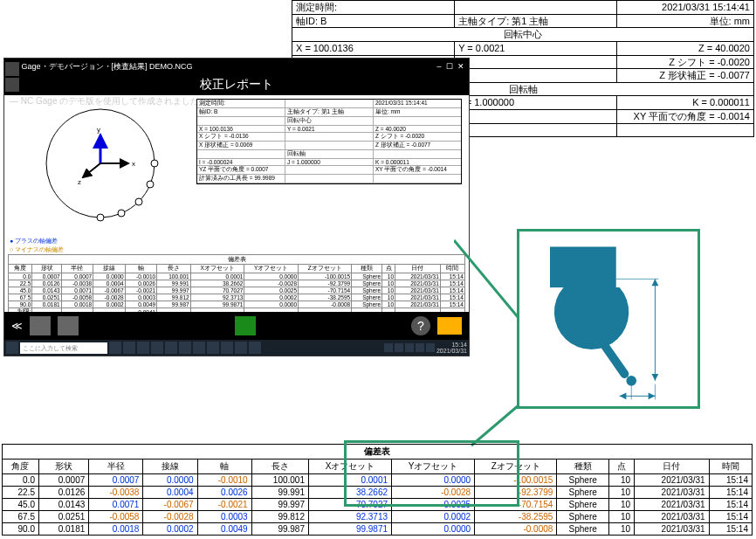 The image size is (756, 539). Describe the element at coordinates (224, 480) in the screenshot. I see `dev-table-cell: -0.0010` at that location.